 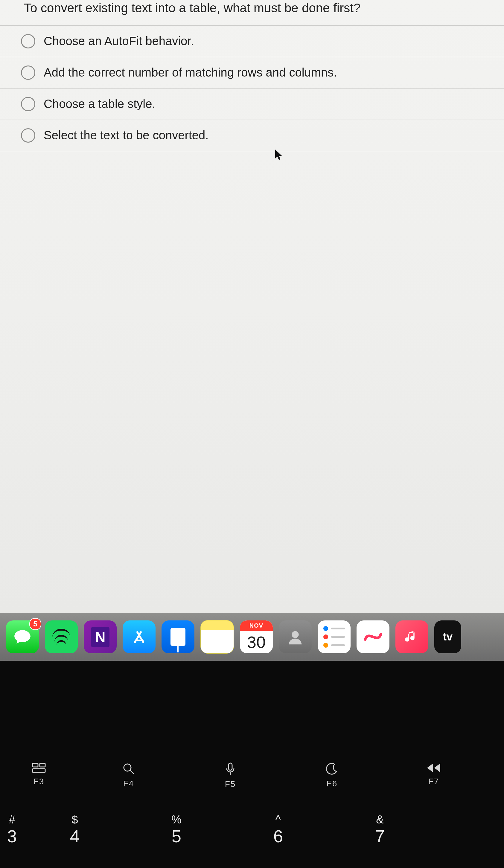 What do you see at coordinates (252, 13) in the screenshot?
I see `question-text: To convert existing text into a table, w…` at bounding box center [252, 13].